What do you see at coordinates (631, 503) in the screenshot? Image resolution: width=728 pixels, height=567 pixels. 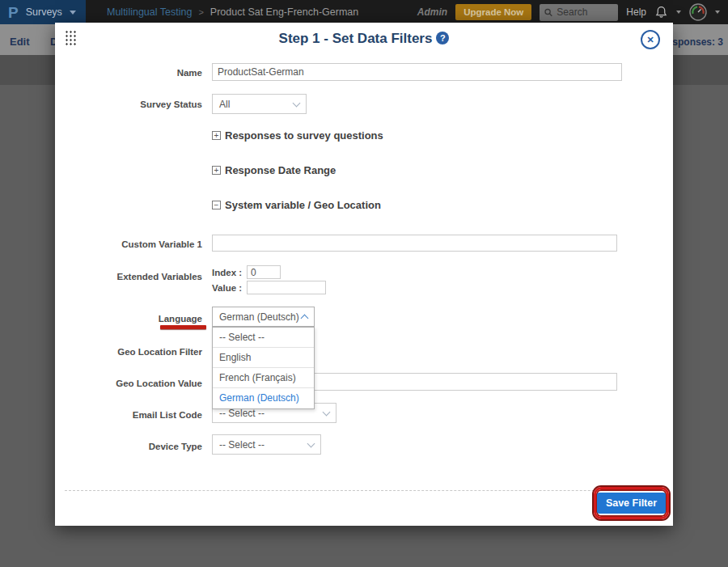 I see `save-filter-button: Save Filter` at bounding box center [631, 503].